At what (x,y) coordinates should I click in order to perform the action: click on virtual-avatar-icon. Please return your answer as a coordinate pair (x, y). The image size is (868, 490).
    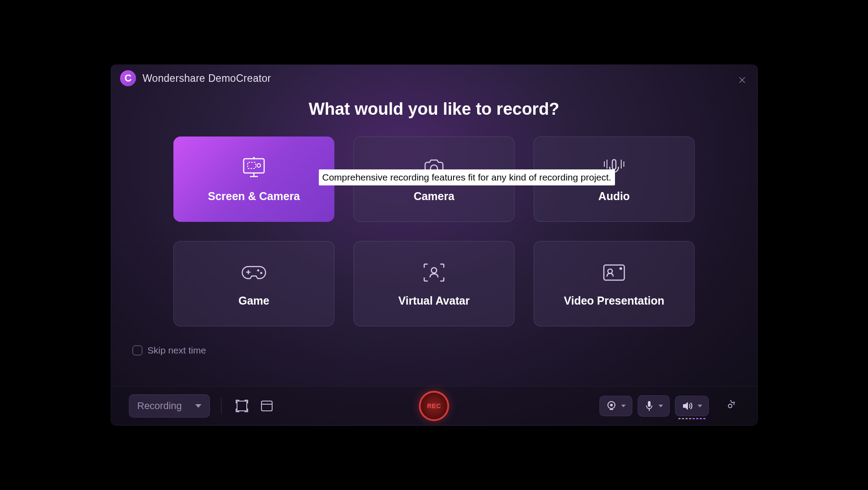
    Looking at the image, I should click on (434, 273).